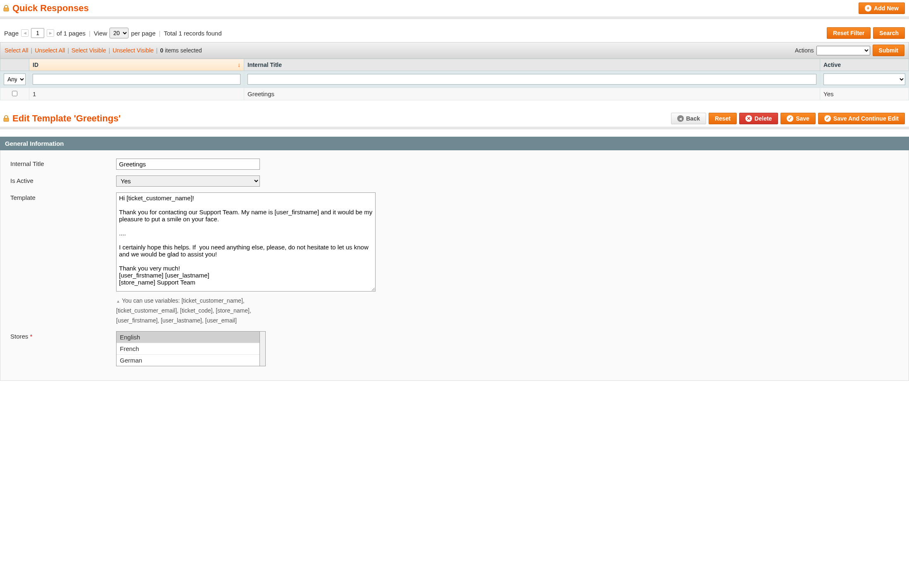 This screenshot has height=588, width=909. What do you see at coordinates (71, 33) in the screenshot?
I see `of-pages: of 1 pages` at bounding box center [71, 33].